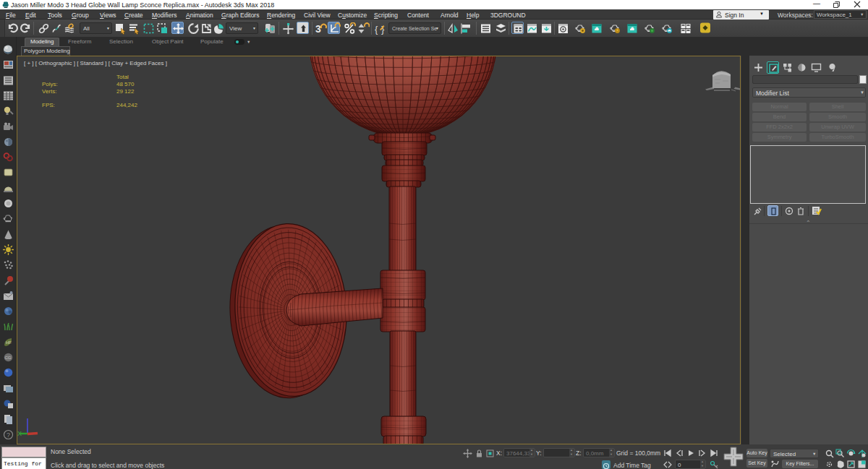 The height and width of the screenshot is (469, 868). Describe the element at coordinates (9, 343) in the screenshot. I see `svg-text: HF` at that location.